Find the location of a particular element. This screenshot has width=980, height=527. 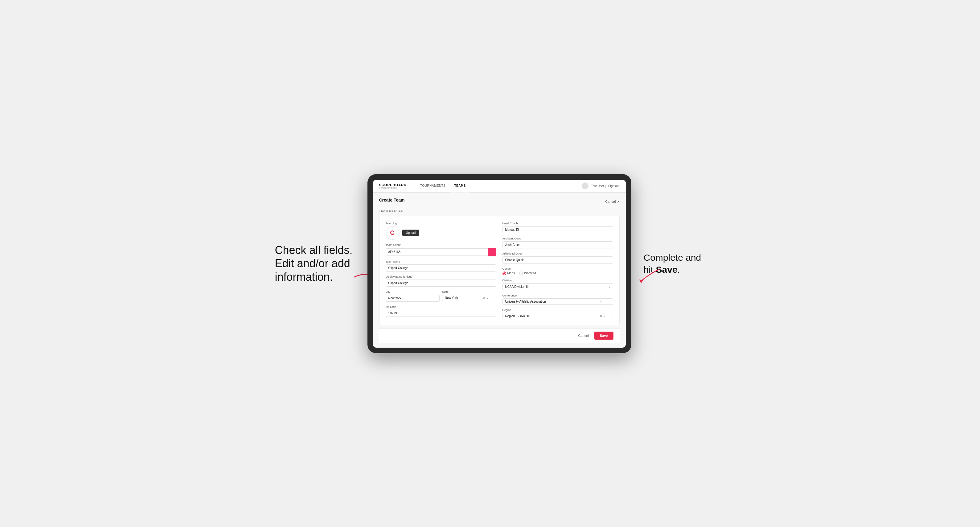

conference-group: Conference University Athletic Associati… is located at coordinates (558, 300).